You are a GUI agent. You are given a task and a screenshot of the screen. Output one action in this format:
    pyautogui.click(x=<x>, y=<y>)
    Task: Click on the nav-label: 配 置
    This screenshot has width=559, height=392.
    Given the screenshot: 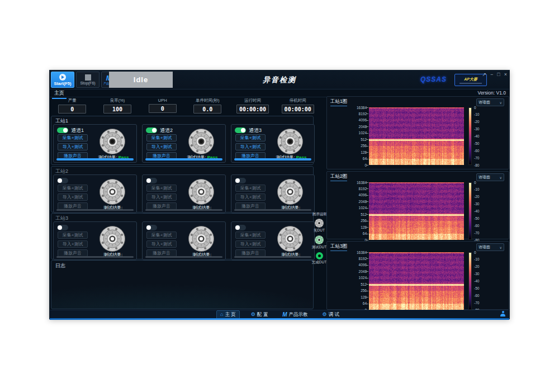 What is the action you would take?
    pyautogui.click(x=263, y=315)
    